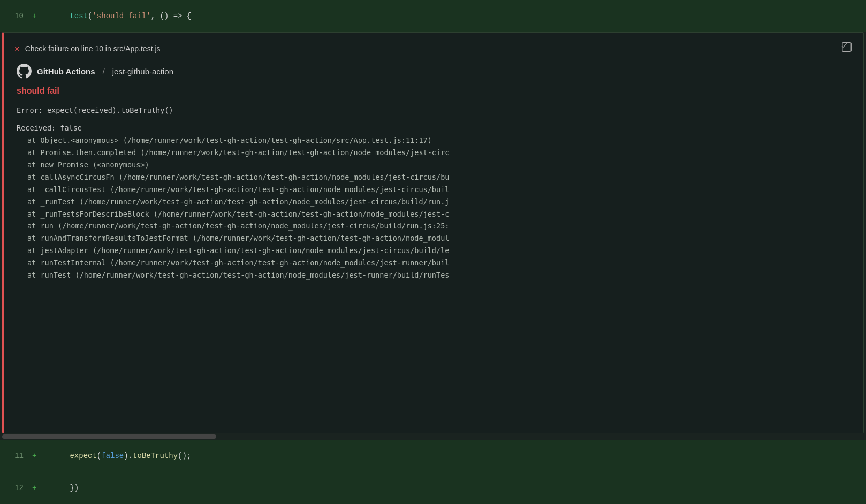  Describe the element at coordinates (435, 119) in the screenshot. I see `error-spacer` at that location.